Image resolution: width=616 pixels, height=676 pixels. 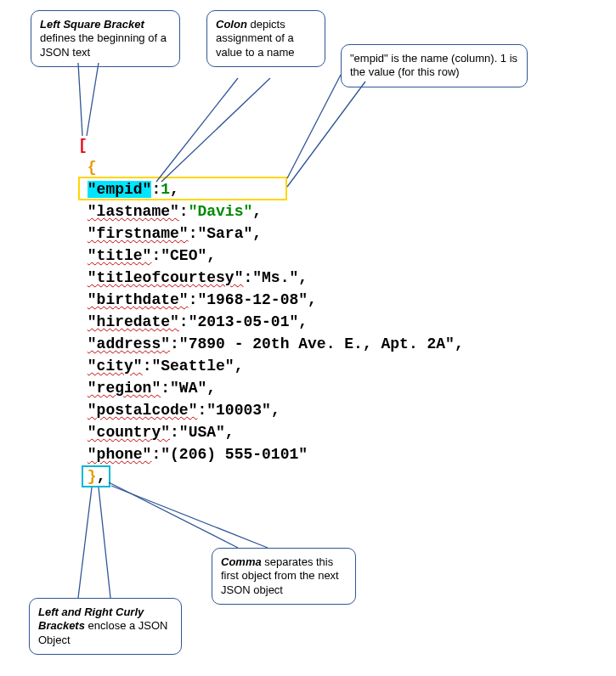 What do you see at coordinates (156, 454) in the screenshot?
I see `json-colon-12: :` at bounding box center [156, 454].